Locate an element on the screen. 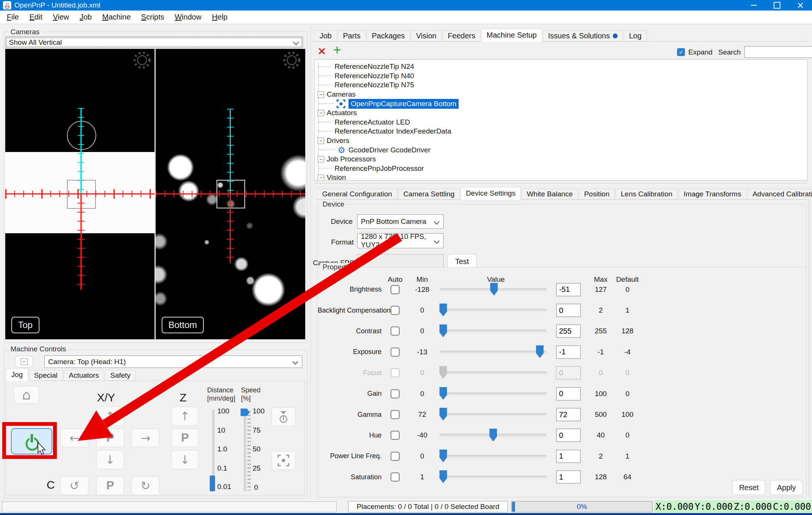 The height and width of the screenshot is (515, 812). power-button is located at coordinates (32, 441).